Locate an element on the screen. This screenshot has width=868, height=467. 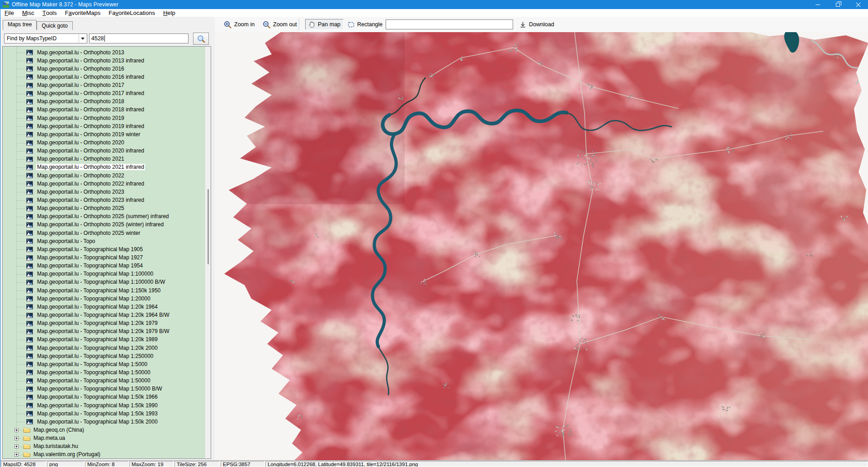
tree-item: Map.geoportail.lu - Orthophoto 2025 is located at coordinates (104, 209).